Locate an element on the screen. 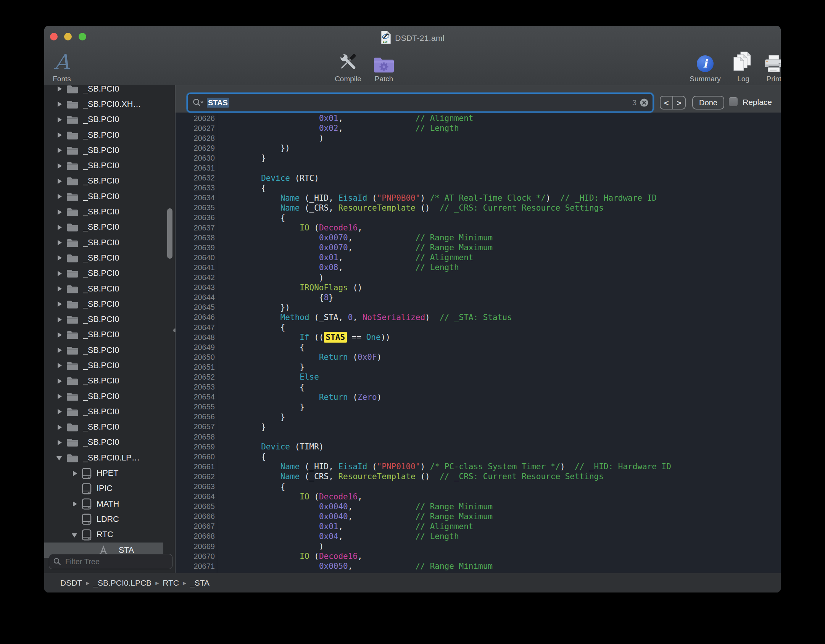 The height and width of the screenshot is (644, 825). search-icon is located at coordinates (198, 103).